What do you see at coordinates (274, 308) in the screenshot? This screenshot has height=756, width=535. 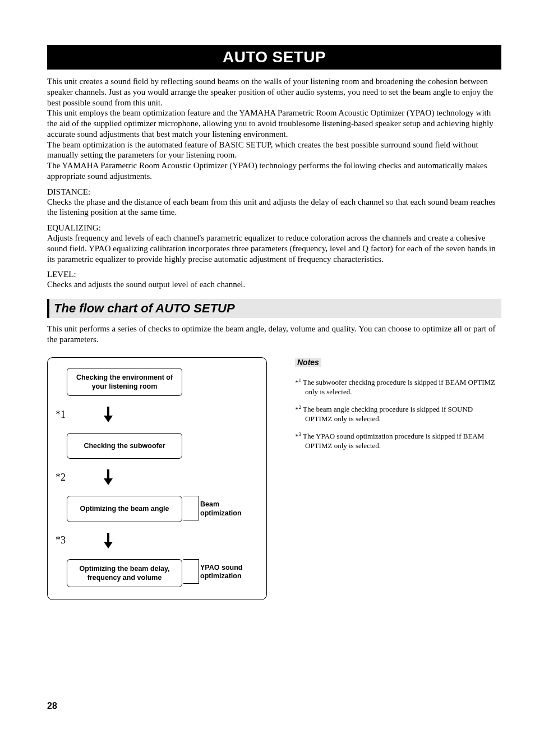 I see `flowchart-heading-banner: The flow chart of AUTO SETUP` at bounding box center [274, 308].